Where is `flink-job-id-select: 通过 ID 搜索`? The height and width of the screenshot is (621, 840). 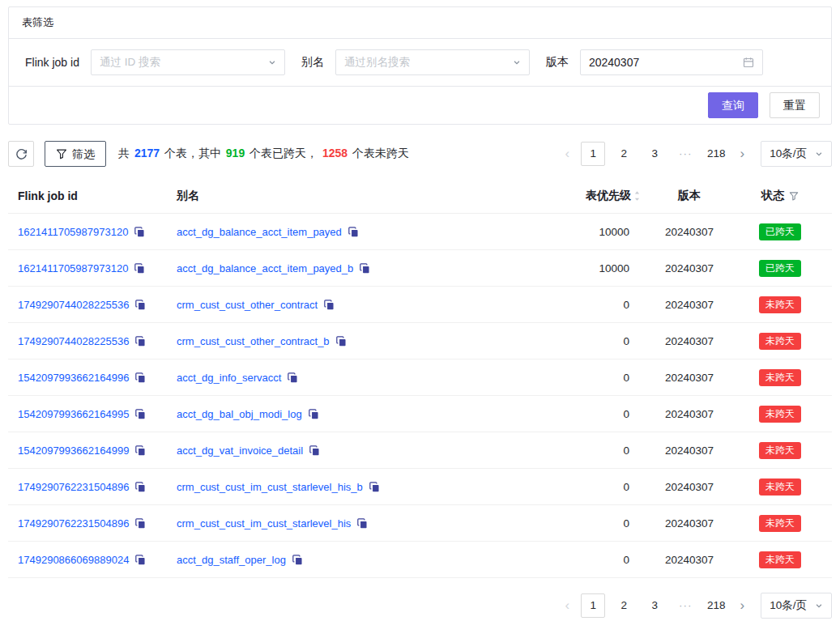
flink-job-id-select: 通过 ID 搜索 is located at coordinates (188, 62).